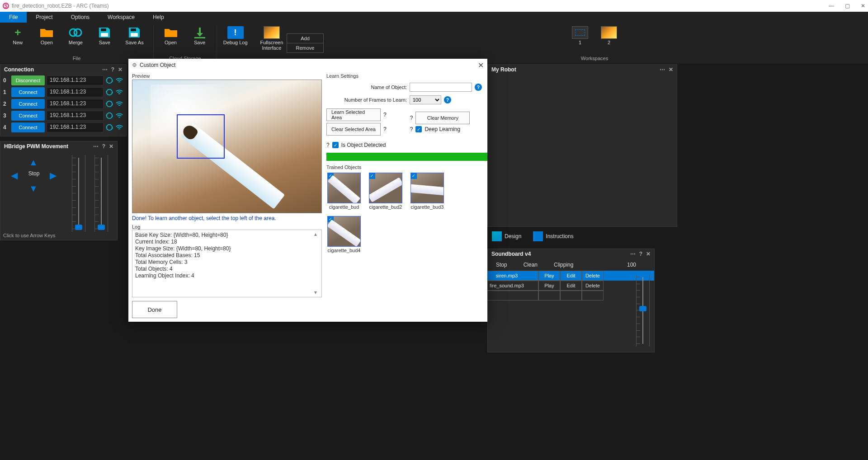 The width and height of the screenshot is (868, 460). I want to click on volume-slider, so click(643, 310).